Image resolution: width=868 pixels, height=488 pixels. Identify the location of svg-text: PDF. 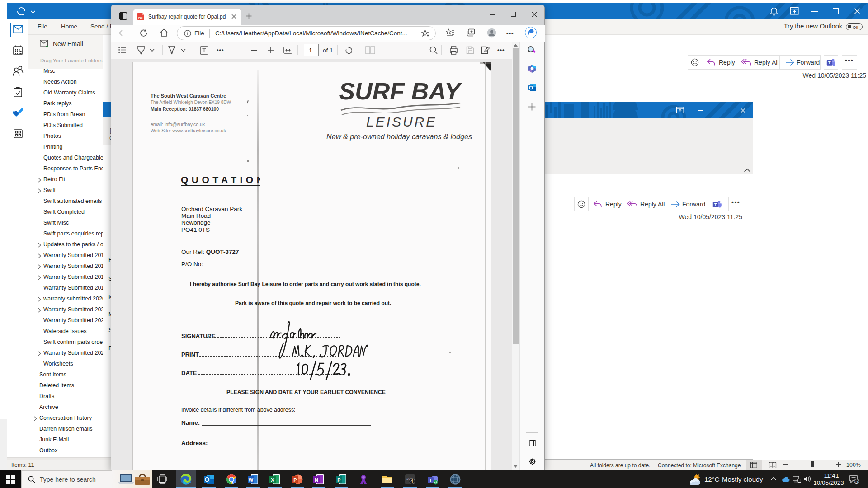
(141, 18).